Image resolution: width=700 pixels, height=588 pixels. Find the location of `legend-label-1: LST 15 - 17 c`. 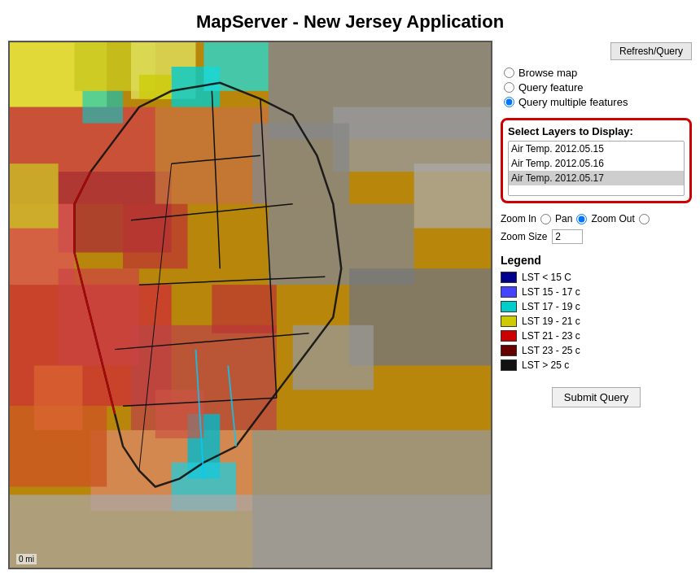

legend-label-1: LST 15 - 17 c is located at coordinates (551, 292).